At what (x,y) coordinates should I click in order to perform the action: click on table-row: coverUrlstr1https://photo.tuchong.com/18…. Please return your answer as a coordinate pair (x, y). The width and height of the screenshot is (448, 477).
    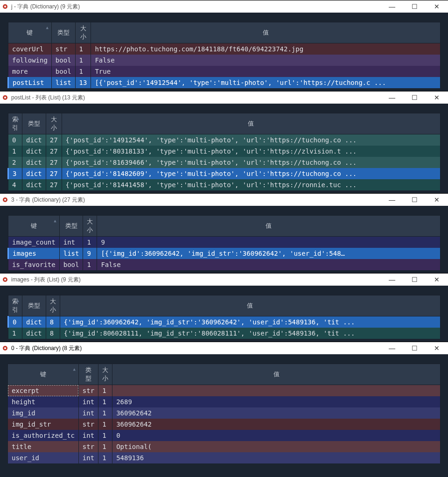
    Looking at the image, I should click on (224, 49).